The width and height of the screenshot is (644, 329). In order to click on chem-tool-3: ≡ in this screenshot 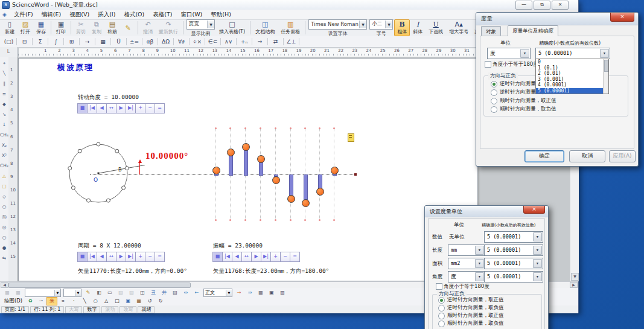, I will do `click(4, 94)`.